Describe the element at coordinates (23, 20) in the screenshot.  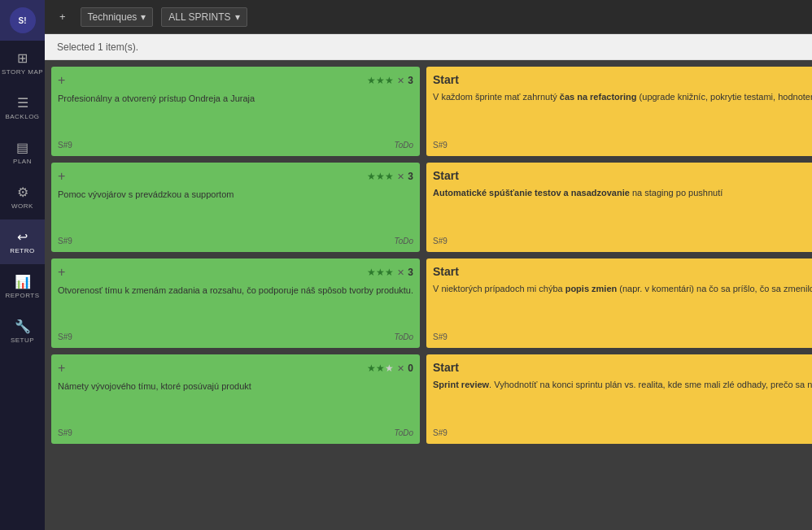
I see `logo-button: S!` at that location.